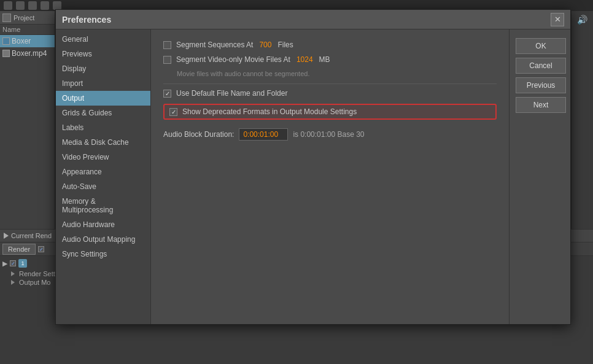 The width and height of the screenshot is (593, 364). What do you see at coordinates (21, 41) in the screenshot?
I see `file-name-1: Boxer` at bounding box center [21, 41].